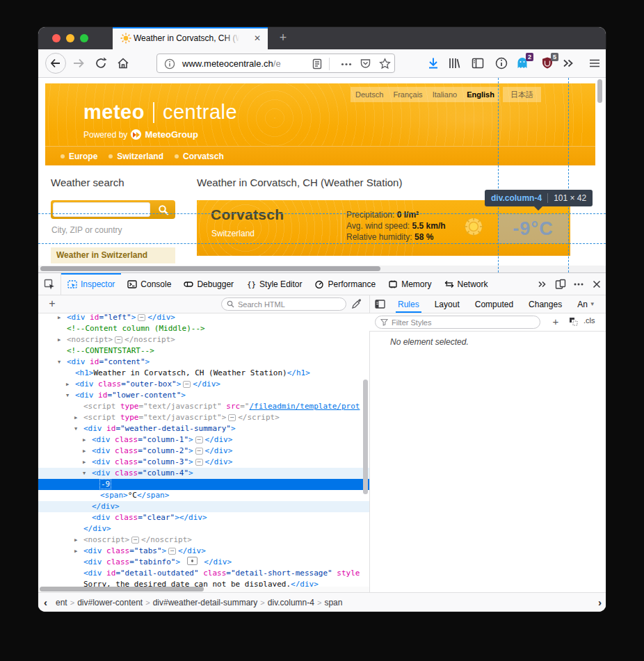  Describe the element at coordinates (522, 63) in the screenshot. I see `ghostery-icon: 2` at that location.